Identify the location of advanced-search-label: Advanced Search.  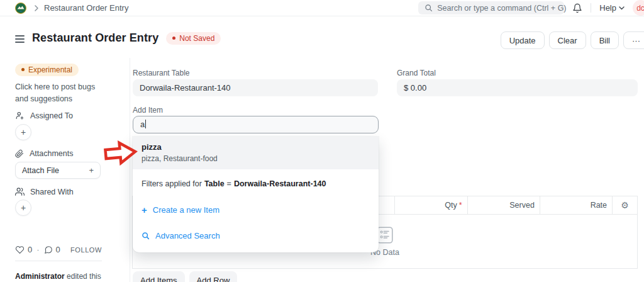
(187, 235).